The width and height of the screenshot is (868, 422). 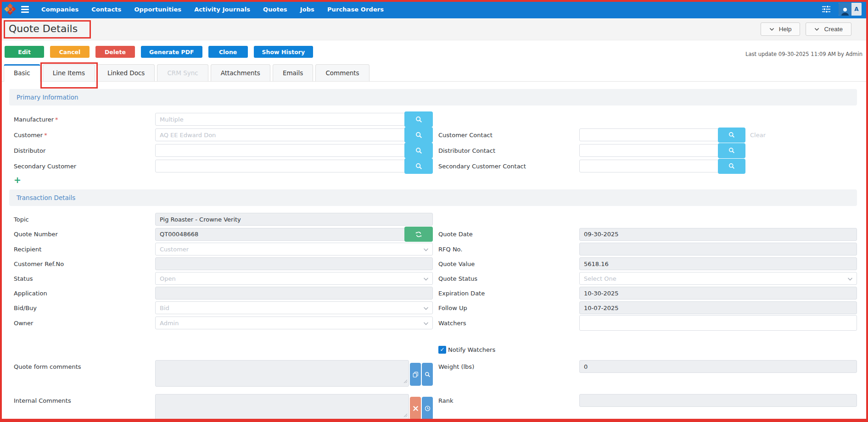 What do you see at coordinates (294, 264) in the screenshot?
I see `customer-ref-no-input` at bounding box center [294, 264].